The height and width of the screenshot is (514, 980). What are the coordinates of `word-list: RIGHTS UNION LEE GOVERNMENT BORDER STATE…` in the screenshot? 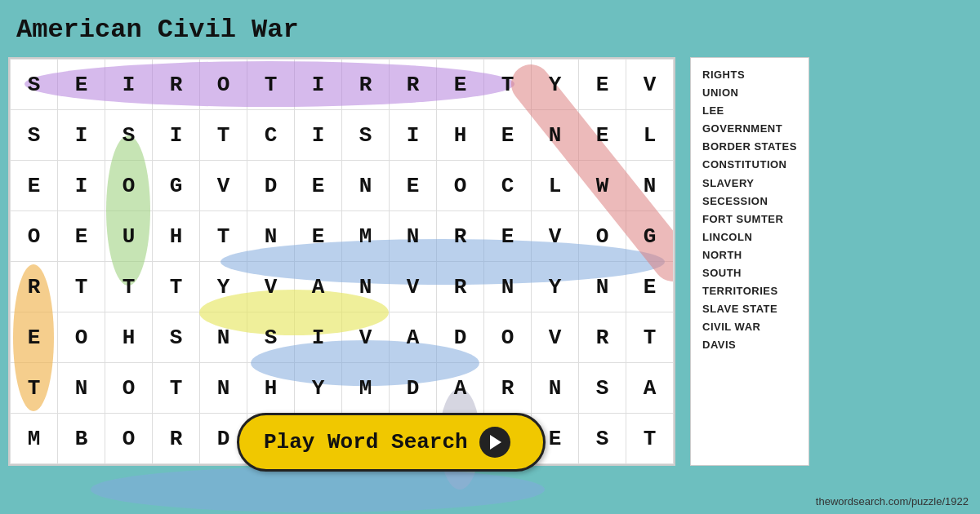 It's located at (750, 261).